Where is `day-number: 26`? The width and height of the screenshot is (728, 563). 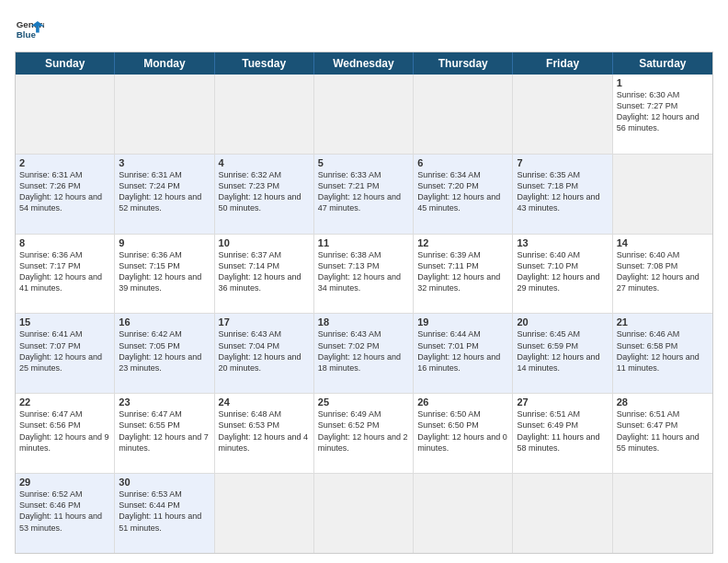 day-number: 26 is located at coordinates (463, 402).